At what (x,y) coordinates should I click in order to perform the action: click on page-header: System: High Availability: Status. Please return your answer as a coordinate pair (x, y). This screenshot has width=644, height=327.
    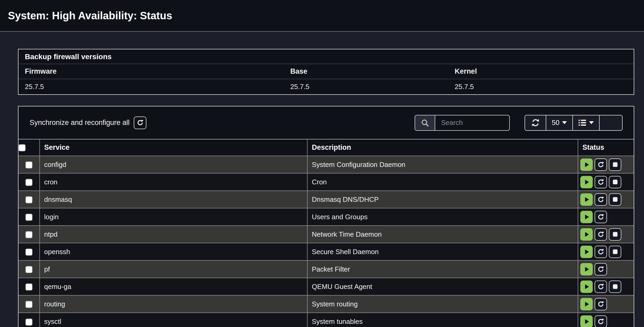
    Looking at the image, I should click on (322, 16).